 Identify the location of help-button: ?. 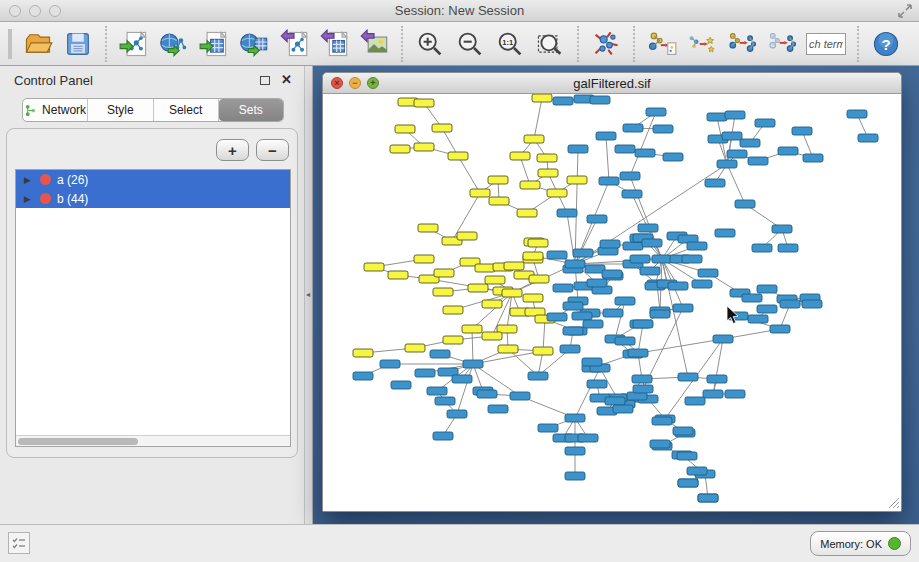
(886, 44).